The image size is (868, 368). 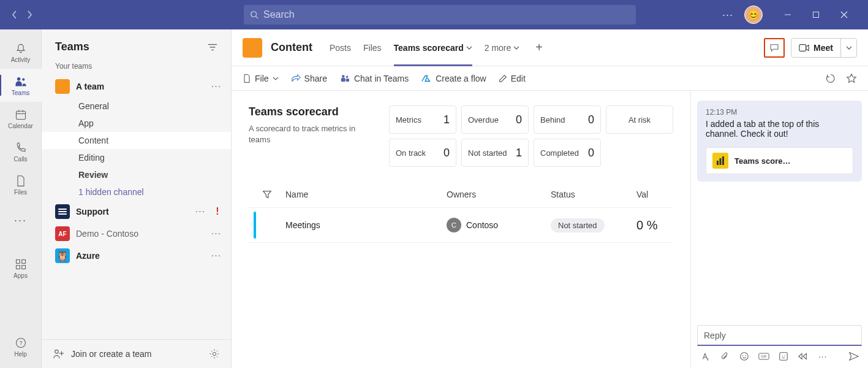 What do you see at coordinates (433, 48) in the screenshot?
I see `tab-scorecard: Teams scorecard` at bounding box center [433, 48].